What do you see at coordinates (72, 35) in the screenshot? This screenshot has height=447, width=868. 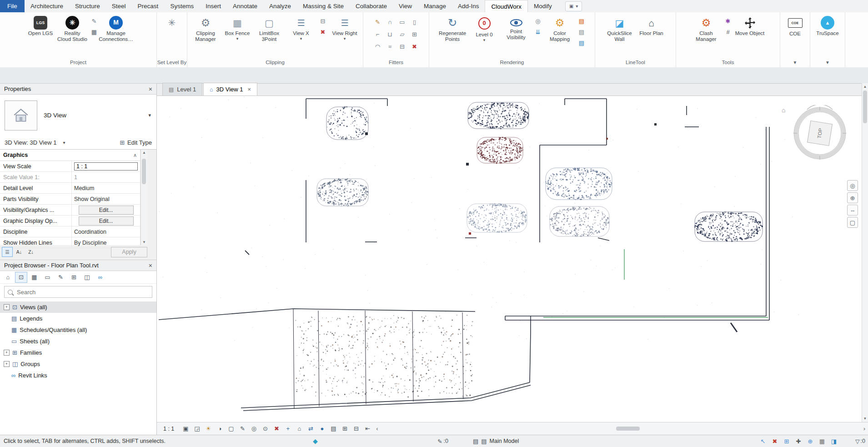 I see `button-reality-cloud-studio: ✳Reality Cloud Studio` at bounding box center [72, 35].